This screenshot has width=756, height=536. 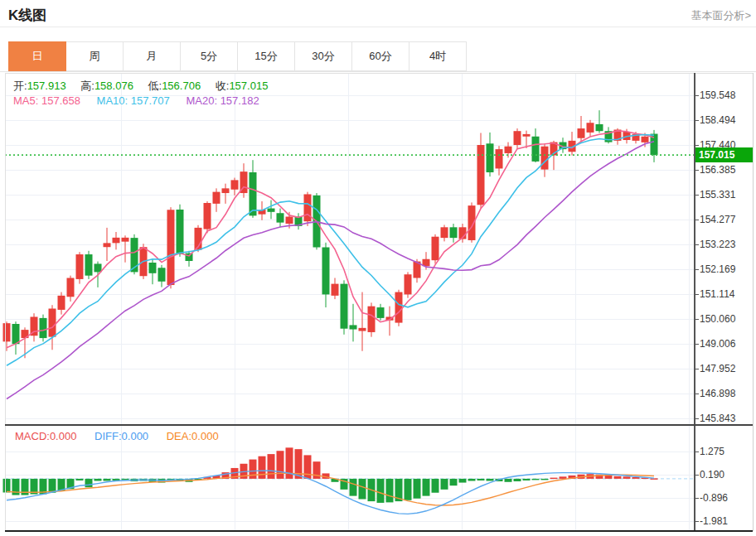 I want to click on macd-tick: -0.896, so click(x=714, y=498).